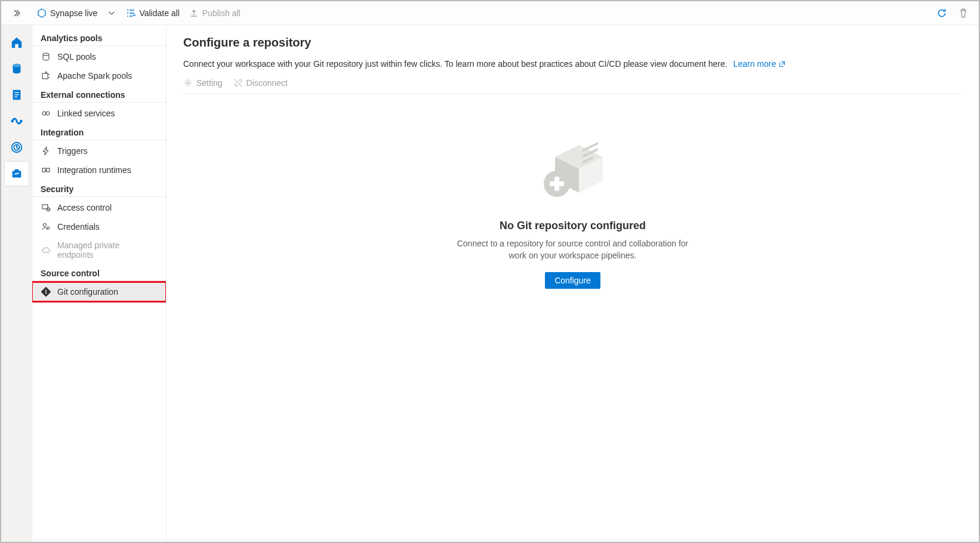  I want to click on rail-header, so click(17, 13).